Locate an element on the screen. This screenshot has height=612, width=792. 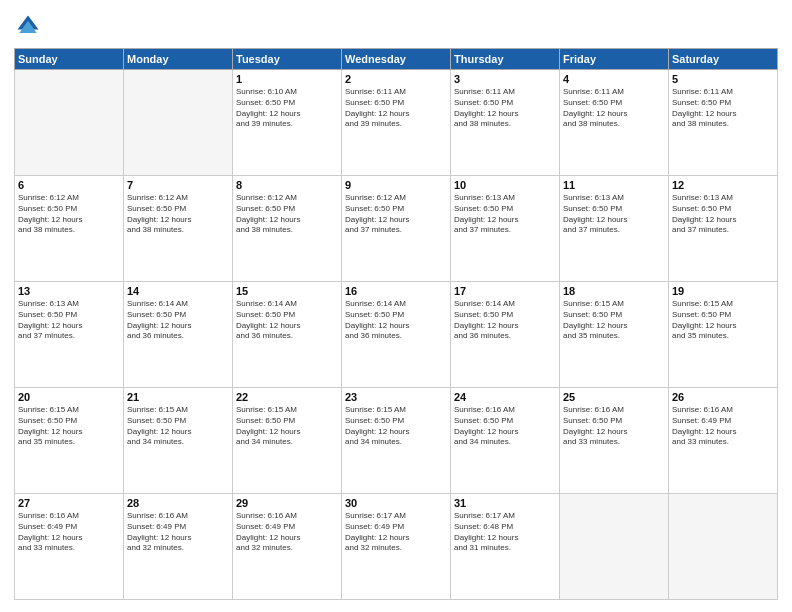
calendar-cell: 19Sunrise: 6:15 AM Sunset: 6:50 PM Dayli… is located at coordinates (724, 335).